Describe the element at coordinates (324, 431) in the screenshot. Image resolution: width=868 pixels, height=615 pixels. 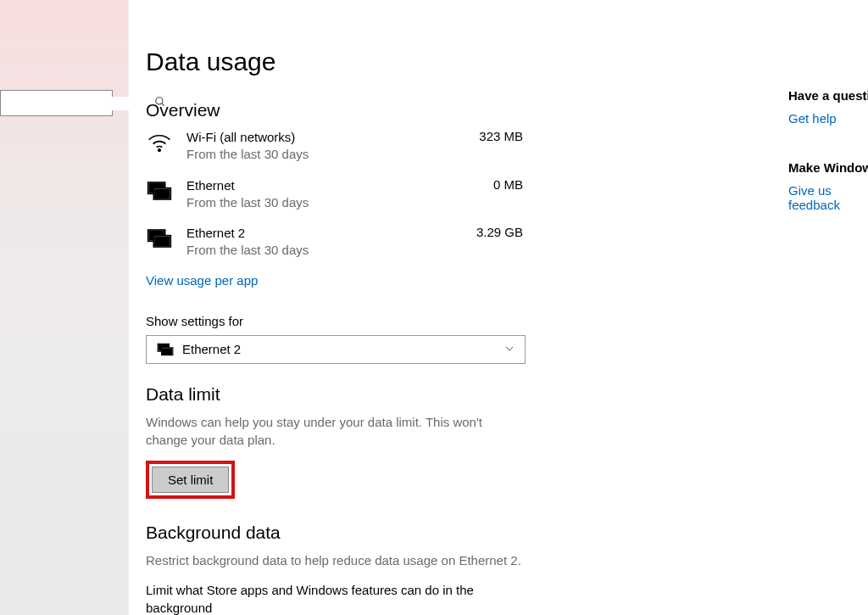
I see `data-limit-desc: Windows can help you stay under your dat…` at that location.